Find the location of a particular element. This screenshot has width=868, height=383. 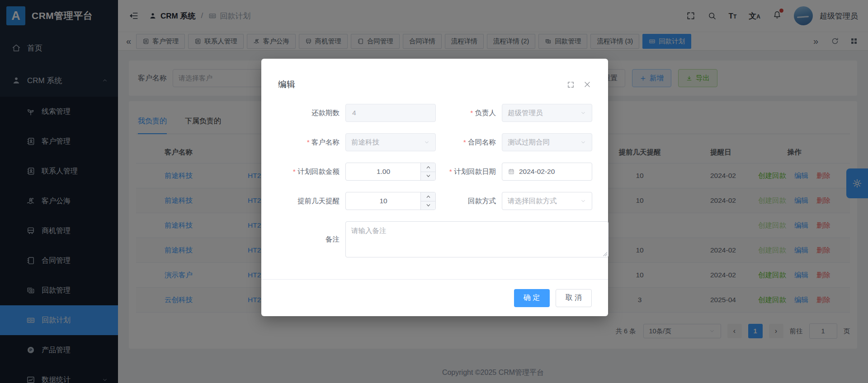

method-placeholder: 请选择回款方式 is located at coordinates (533, 201).